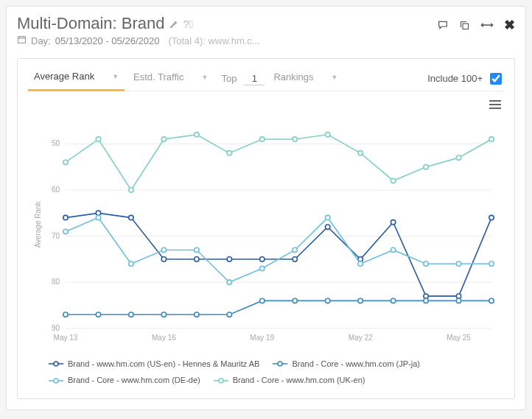 The width and height of the screenshot is (532, 419). I want to click on move-icon, so click(487, 25).